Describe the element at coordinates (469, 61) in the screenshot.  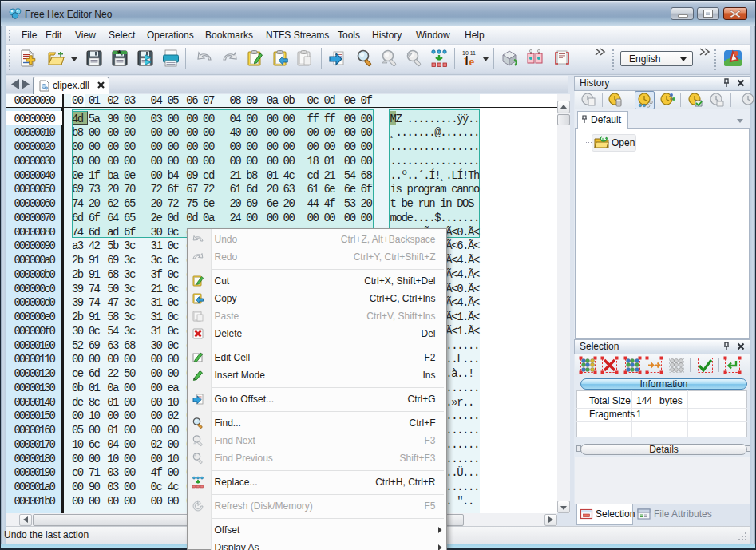
I see `svg-text: 1e` at that location.